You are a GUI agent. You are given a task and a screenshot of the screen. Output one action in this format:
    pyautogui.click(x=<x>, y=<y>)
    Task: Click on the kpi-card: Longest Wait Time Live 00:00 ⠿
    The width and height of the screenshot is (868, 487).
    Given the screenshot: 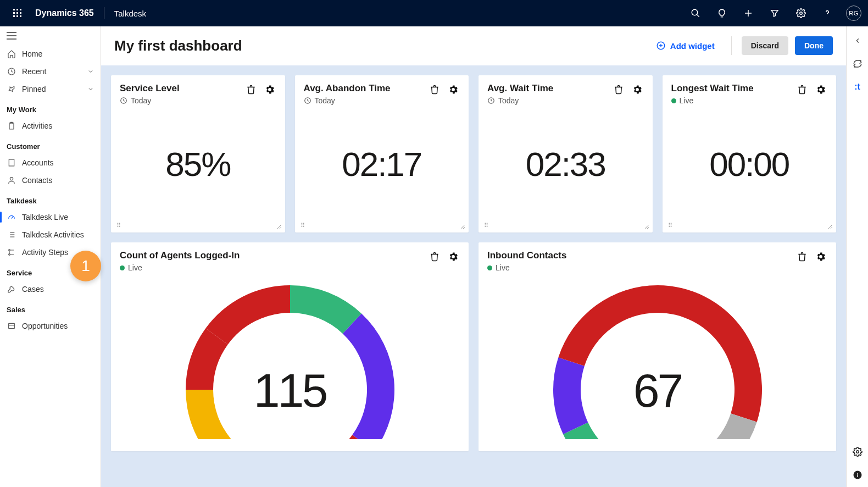 What is the action you would take?
    pyautogui.click(x=749, y=154)
    